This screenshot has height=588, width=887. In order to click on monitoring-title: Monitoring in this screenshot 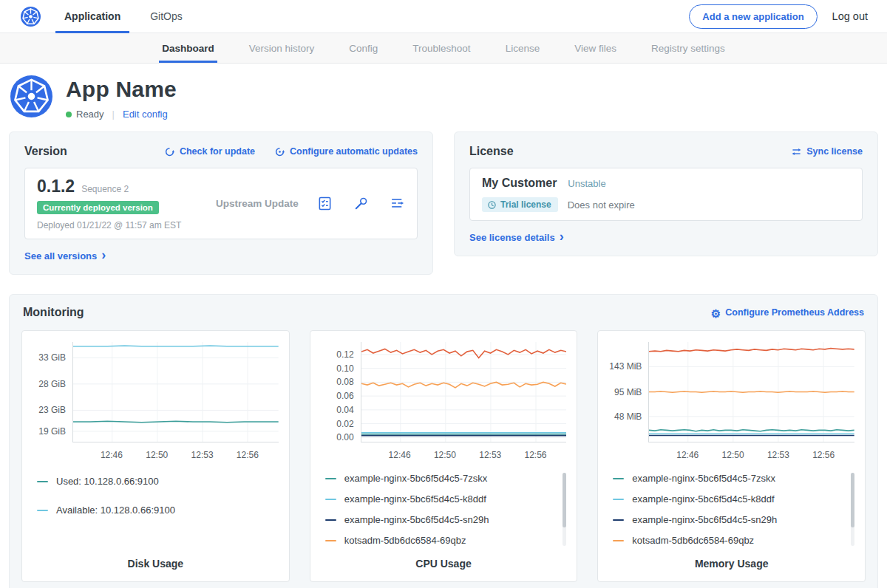, I will do `click(53, 312)`.